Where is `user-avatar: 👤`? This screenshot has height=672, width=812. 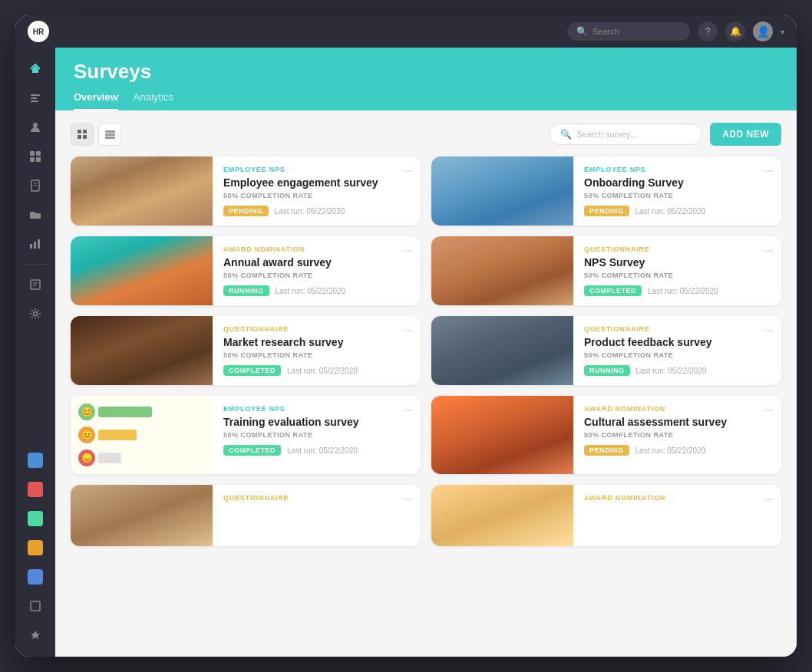
user-avatar: 👤 is located at coordinates (763, 31).